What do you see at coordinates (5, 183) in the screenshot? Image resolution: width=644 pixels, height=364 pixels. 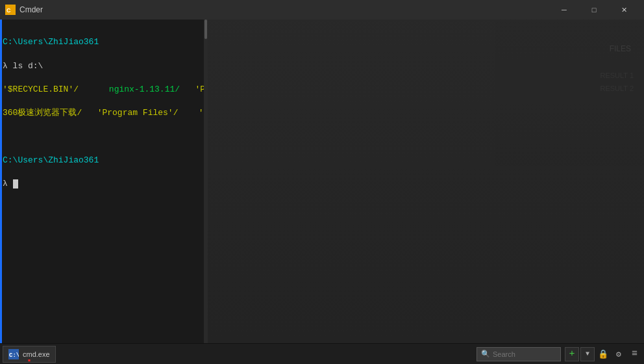 I see `lambda-2: λ` at bounding box center [5, 183].